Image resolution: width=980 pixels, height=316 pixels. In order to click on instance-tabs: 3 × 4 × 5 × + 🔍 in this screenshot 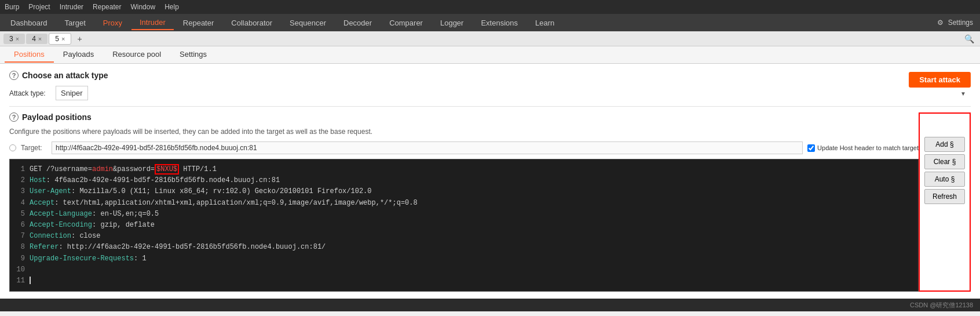, I will do `click(490, 39)`.